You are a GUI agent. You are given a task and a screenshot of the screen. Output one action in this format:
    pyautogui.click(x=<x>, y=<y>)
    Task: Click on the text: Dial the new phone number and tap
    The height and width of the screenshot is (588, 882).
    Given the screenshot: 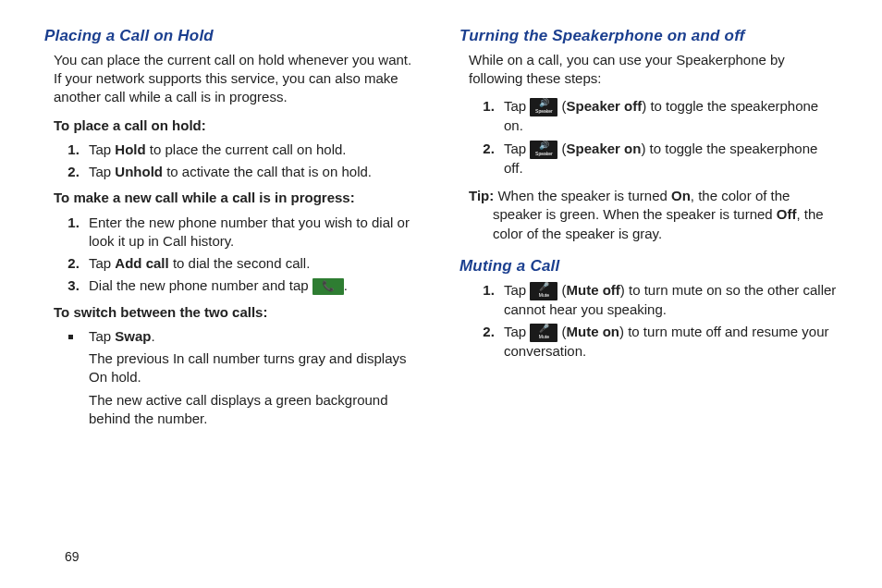 What is the action you would take?
    pyautogui.click(x=201, y=285)
    